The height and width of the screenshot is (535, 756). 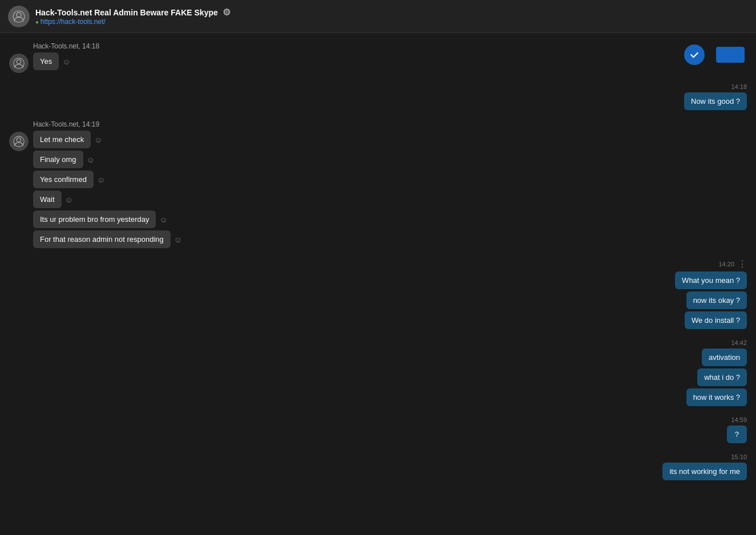 I want to click on contact-info: Hack-Tools.net Real Admin Beware FAKE Sk…, so click(x=133, y=16).